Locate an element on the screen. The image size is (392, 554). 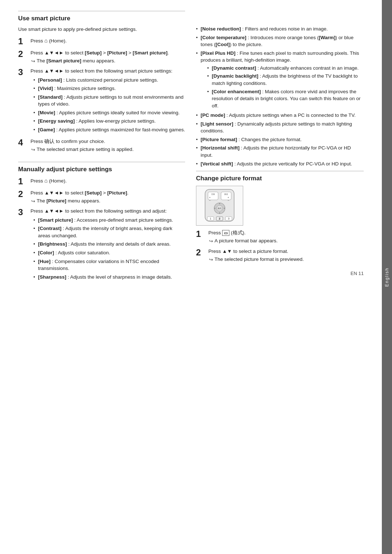
svg-text: 格式 is located at coordinates (219, 208).